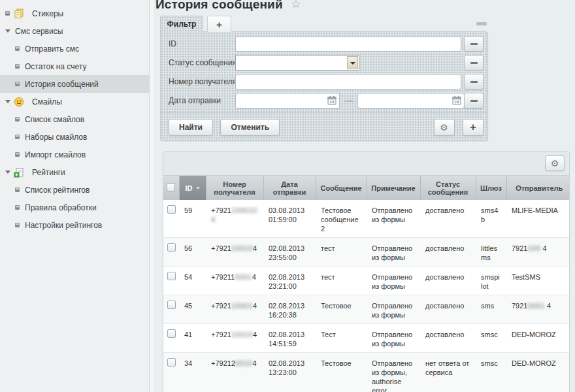  What do you see at coordinates (353, 63) in the screenshot?
I see `select-dropdown-arrow-icon` at bounding box center [353, 63].